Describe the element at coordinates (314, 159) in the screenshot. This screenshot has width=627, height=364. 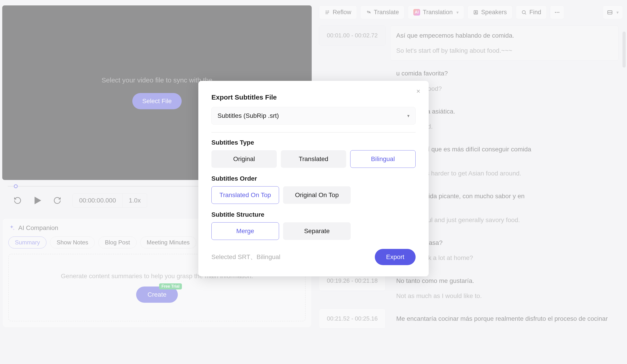
I see `subtitle-type-translated: Translated` at that location.